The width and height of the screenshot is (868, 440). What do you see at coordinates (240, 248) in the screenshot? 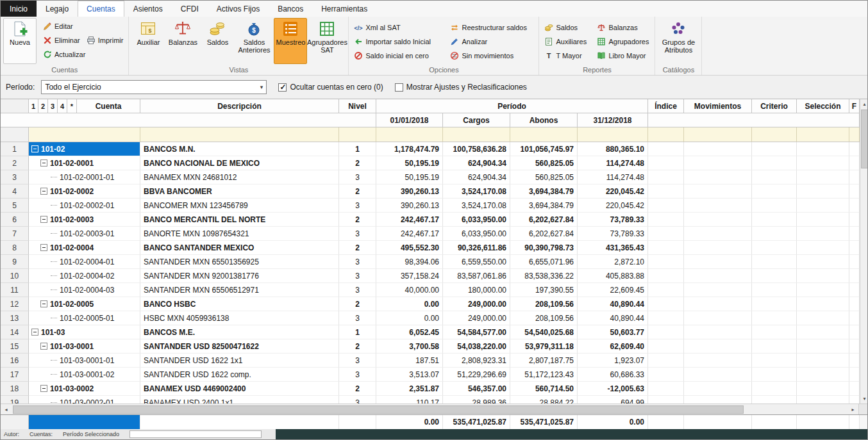
I see `cell-descripcion: BANCO SANTANDER MEXICO` at bounding box center [240, 248].